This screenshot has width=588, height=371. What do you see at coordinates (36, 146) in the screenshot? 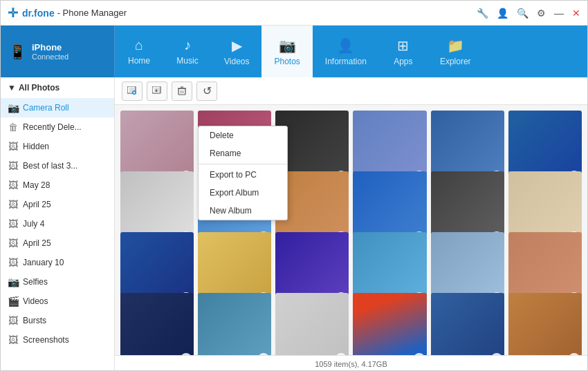
I see `hidden-label: Hidden` at bounding box center [36, 146].